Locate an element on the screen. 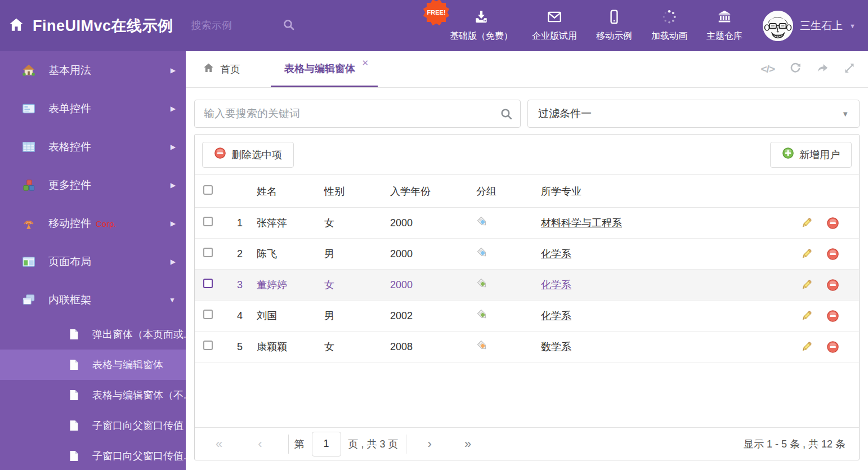  row-index: 2 is located at coordinates (235, 254).